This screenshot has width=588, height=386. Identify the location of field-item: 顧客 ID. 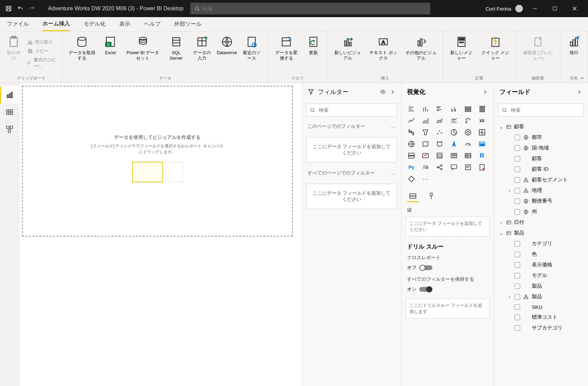
(541, 169).